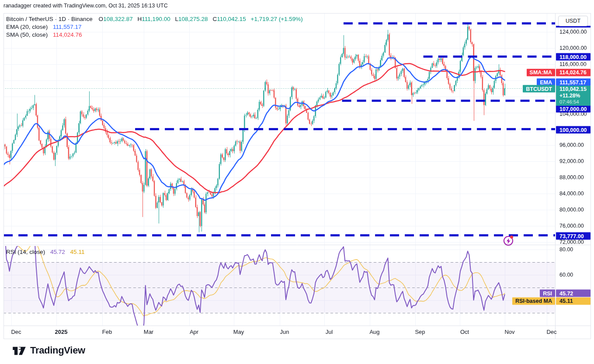 The image size is (594, 364). Describe the element at coordinates (573, 32) in the screenshot. I see `price-axis-label: 124,000.00` at that location.